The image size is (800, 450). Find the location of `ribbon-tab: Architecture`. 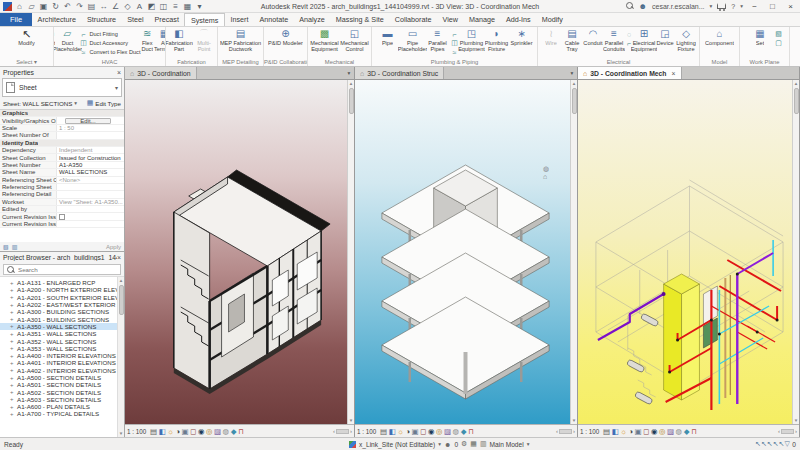

ribbon-tab: Architecture is located at coordinates (56, 20).